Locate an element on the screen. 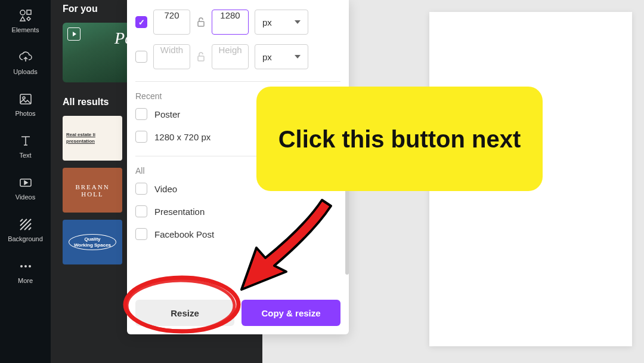 The height and width of the screenshot is (363, 644). more-icon is located at coordinates (26, 266).